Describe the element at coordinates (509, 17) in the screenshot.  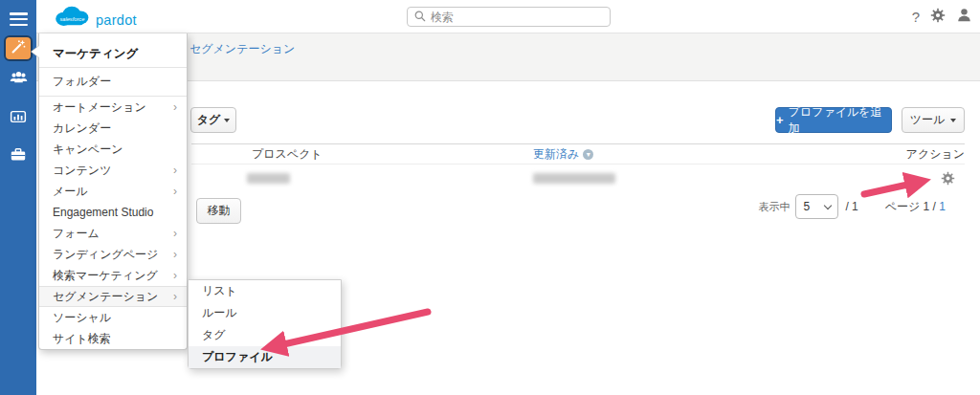
I see `global-search` at that location.